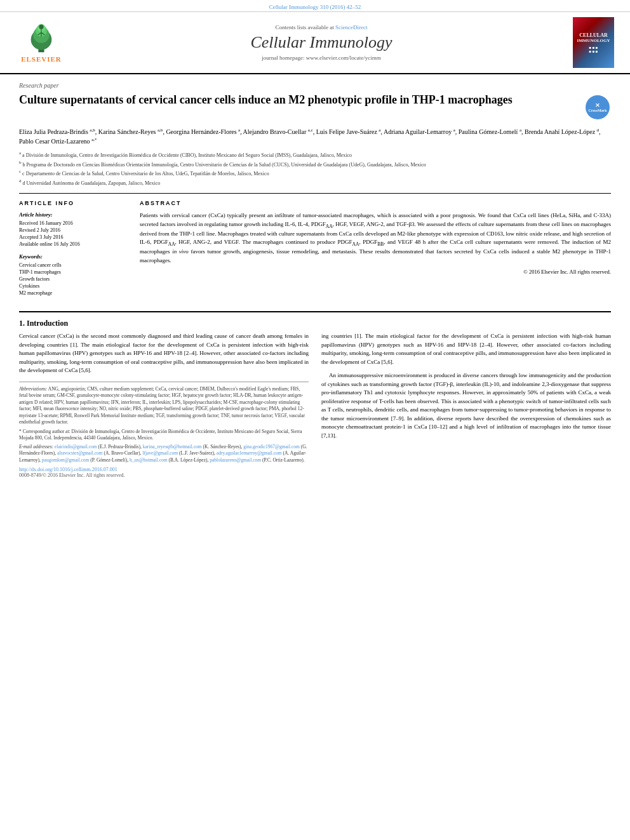 This screenshot has height=840, width=630. I want to click on journal-top-bar: Cellular Immunology 310 (2016) 42–52, so click(315, 6).